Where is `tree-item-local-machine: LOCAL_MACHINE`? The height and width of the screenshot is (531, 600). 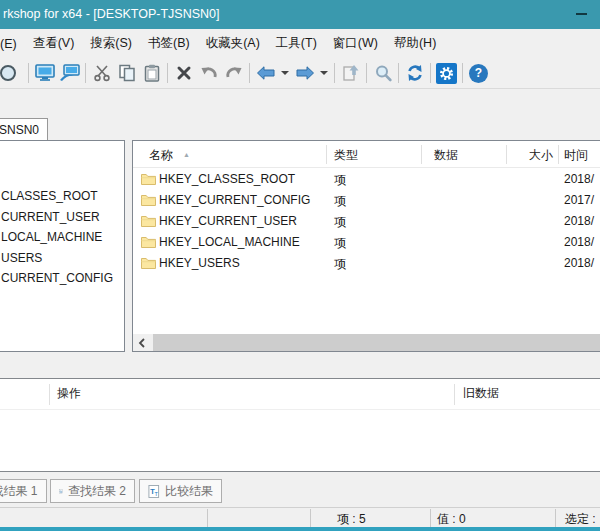
tree-item-local-machine: LOCAL_MACHINE is located at coordinates (62, 238).